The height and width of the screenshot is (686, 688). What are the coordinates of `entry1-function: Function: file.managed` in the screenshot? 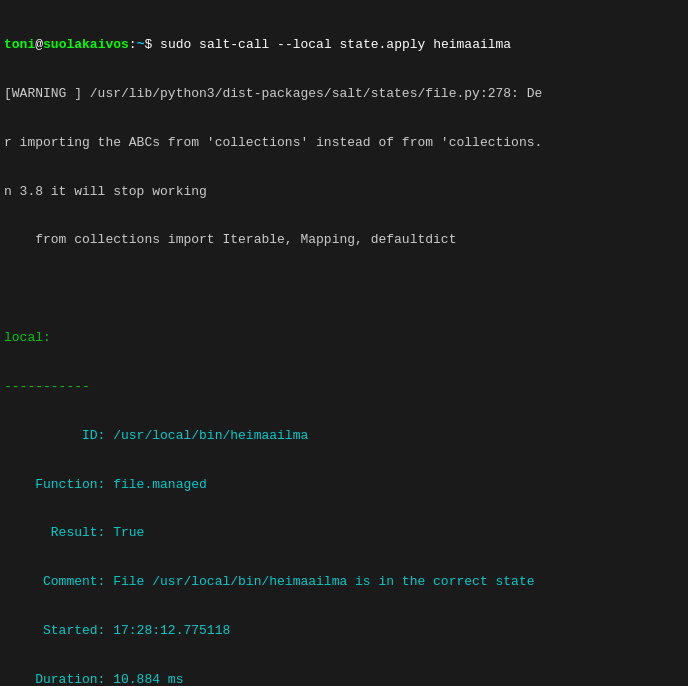 It's located at (344, 486).